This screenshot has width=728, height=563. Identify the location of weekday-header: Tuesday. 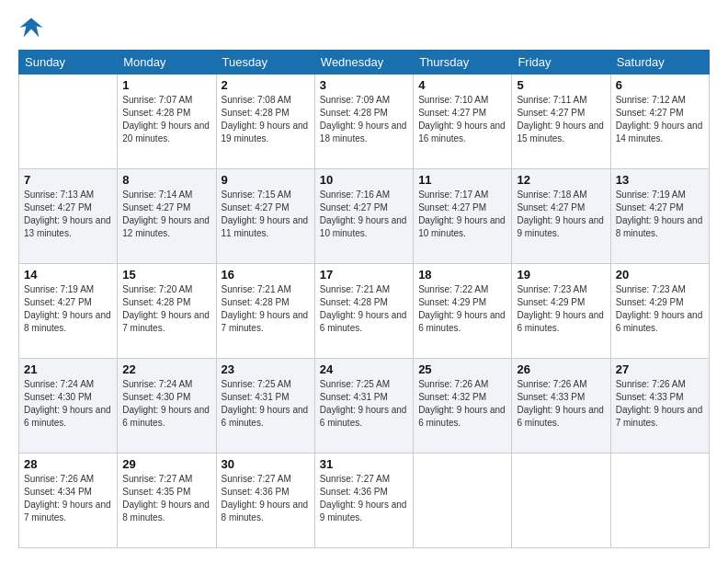
(265, 63).